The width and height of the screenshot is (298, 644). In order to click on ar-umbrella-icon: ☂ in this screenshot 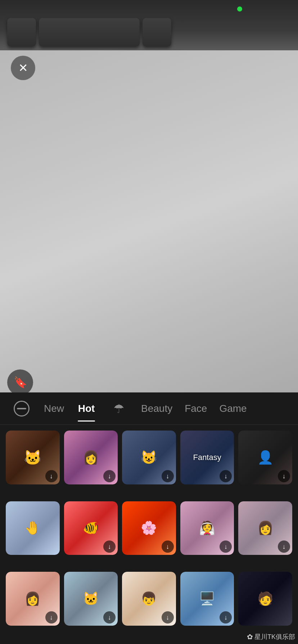, I will do `click(119, 409)`.